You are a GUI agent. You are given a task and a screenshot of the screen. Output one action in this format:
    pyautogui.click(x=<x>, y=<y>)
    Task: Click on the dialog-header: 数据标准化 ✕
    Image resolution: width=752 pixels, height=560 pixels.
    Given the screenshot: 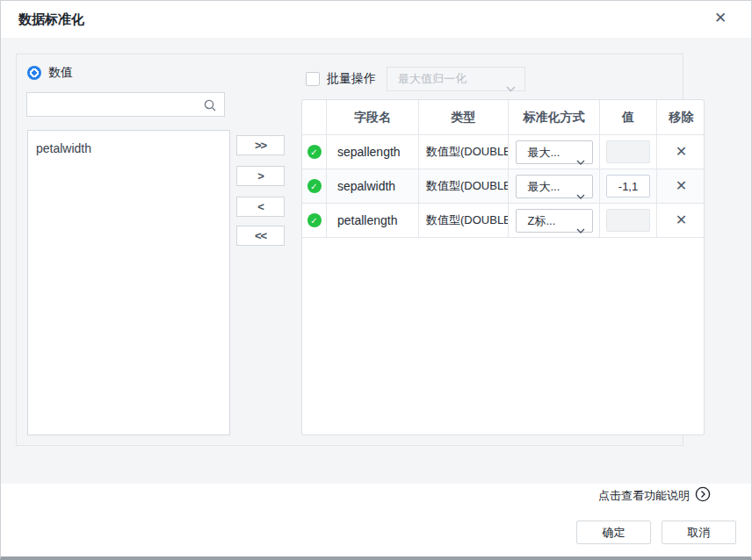 What is the action you would take?
    pyautogui.click(x=376, y=19)
    